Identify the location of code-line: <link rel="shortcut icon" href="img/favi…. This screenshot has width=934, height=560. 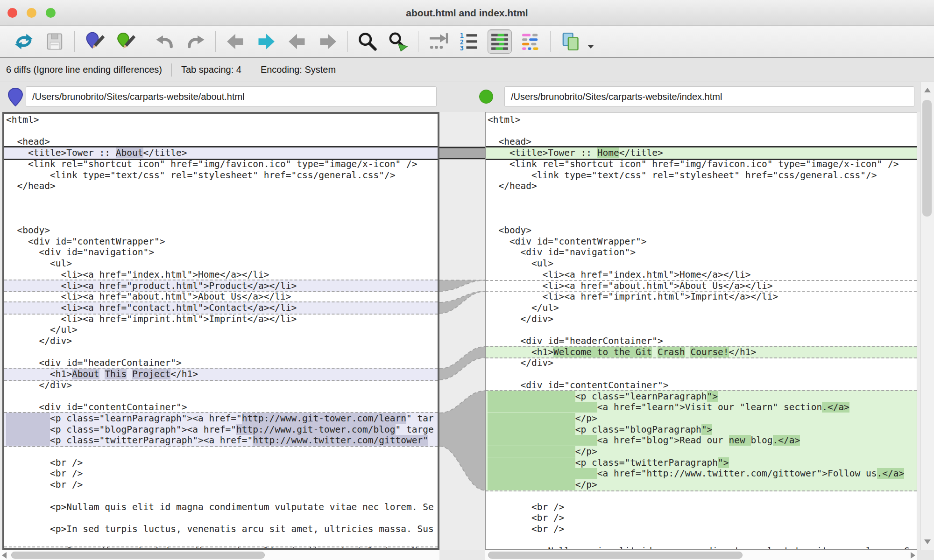
(702, 164).